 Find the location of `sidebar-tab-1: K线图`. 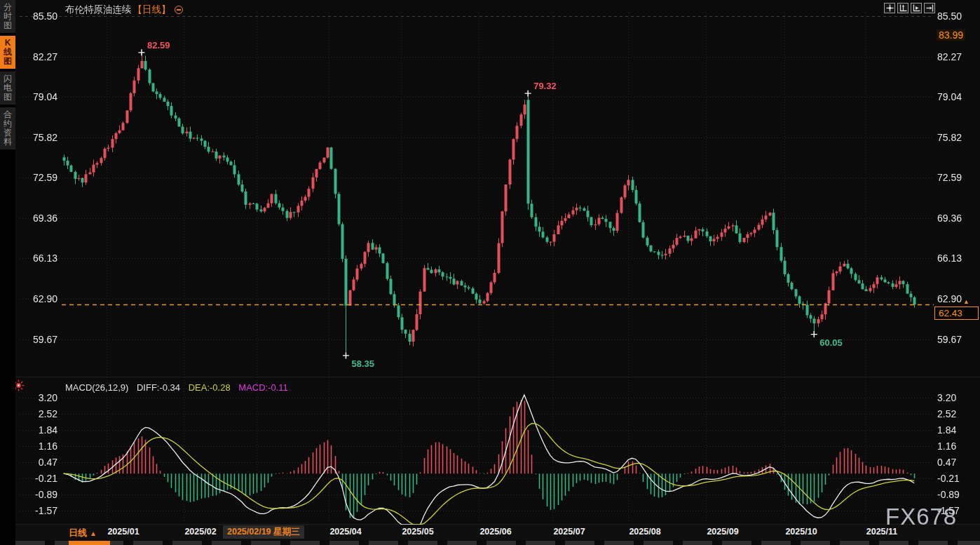

sidebar-tab-1: K线图 is located at coordinates (8, 52).